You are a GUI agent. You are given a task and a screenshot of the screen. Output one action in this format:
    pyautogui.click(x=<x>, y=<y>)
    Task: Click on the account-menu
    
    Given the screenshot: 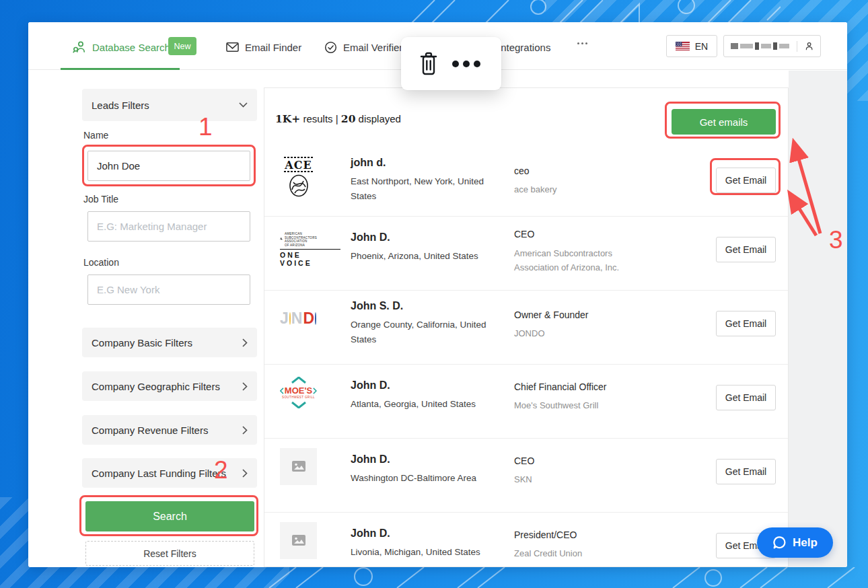 What is the action you would take?
    pyautogui.click(x=772, y=46)
    